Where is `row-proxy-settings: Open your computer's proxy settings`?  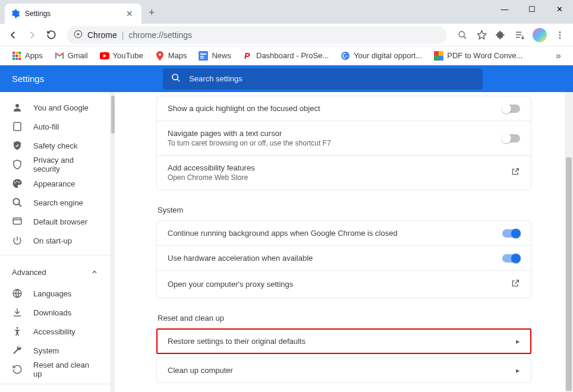 row-proxy-settings: Open your computer's proxy settings is located at coordinates (344, 284).